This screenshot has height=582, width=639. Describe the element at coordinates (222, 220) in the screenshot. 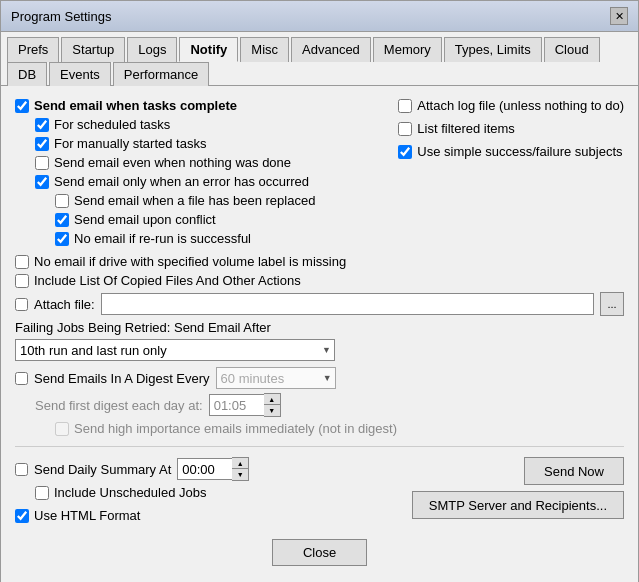

I see `conflict-row: Send email upon conflict` at that location.